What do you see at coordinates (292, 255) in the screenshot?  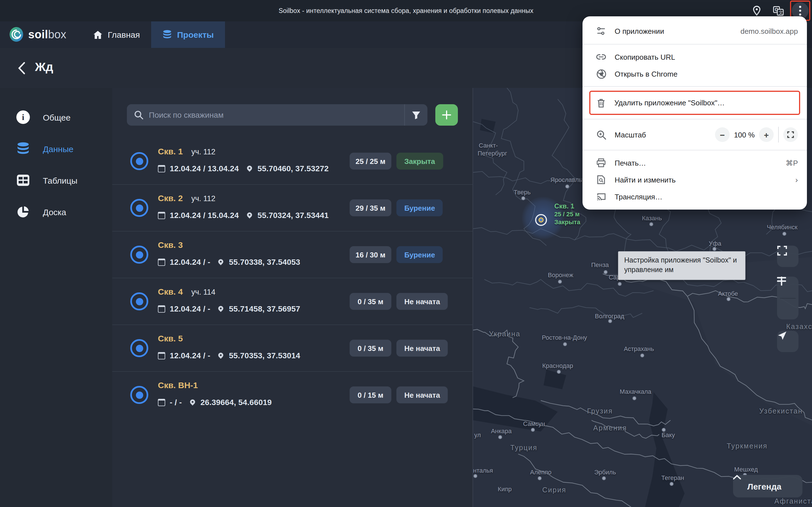 I see `well-row: Скв. 3 12.04.24 / - 55.70338, 37.54053 1…` at bounding box center [292, 255].